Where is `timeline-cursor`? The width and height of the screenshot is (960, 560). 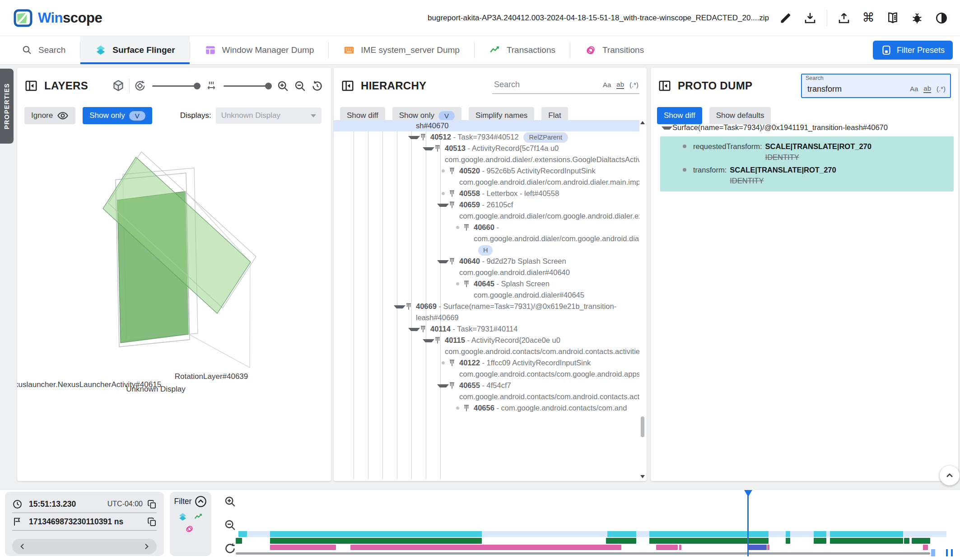
timeline-cursor is located at coordinates (748, 523).